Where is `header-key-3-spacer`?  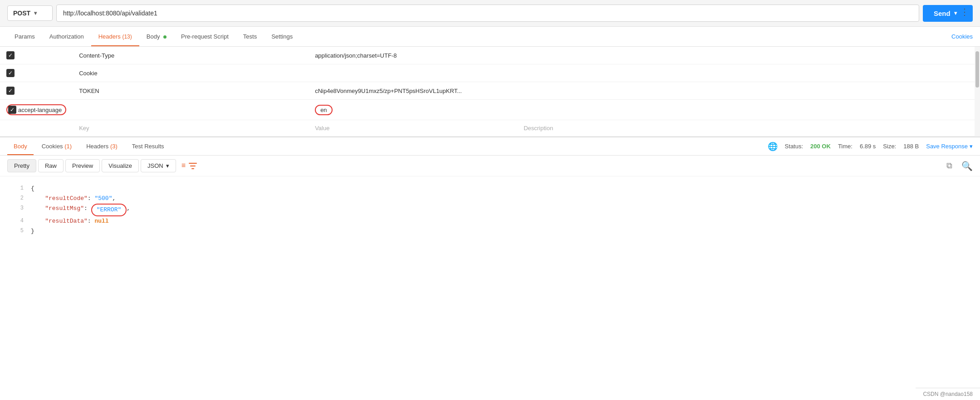
header-key-3-spacer is located at coordinates (191, 110).